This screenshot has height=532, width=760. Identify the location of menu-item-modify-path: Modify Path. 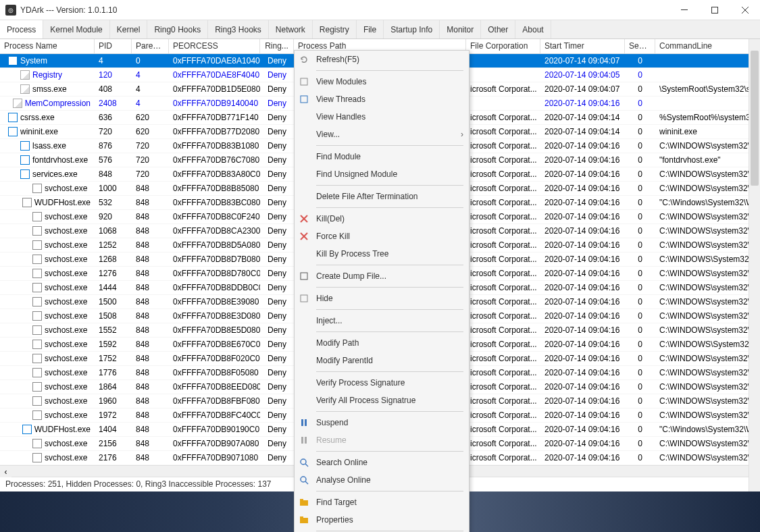
(382, 343).